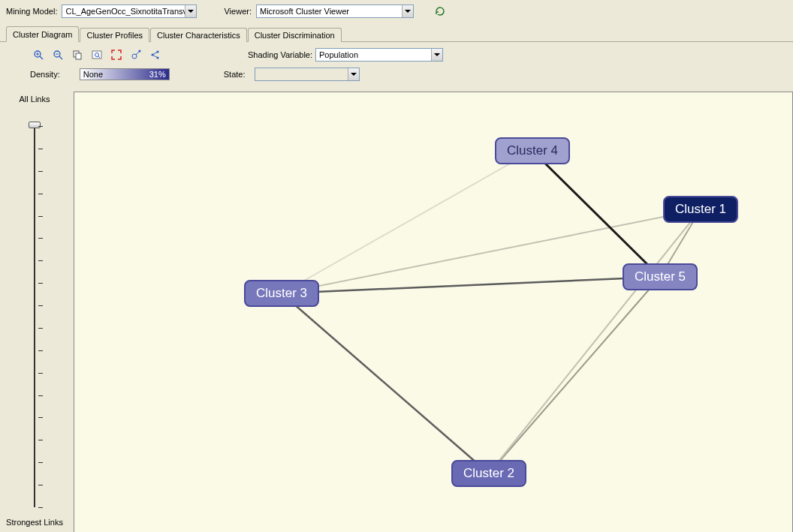 This screenshot has height=532, width=793. What do you see at coordinates (93, 74) in the screenshot?
I see `density-min: None` at bounding box center [93, 74].